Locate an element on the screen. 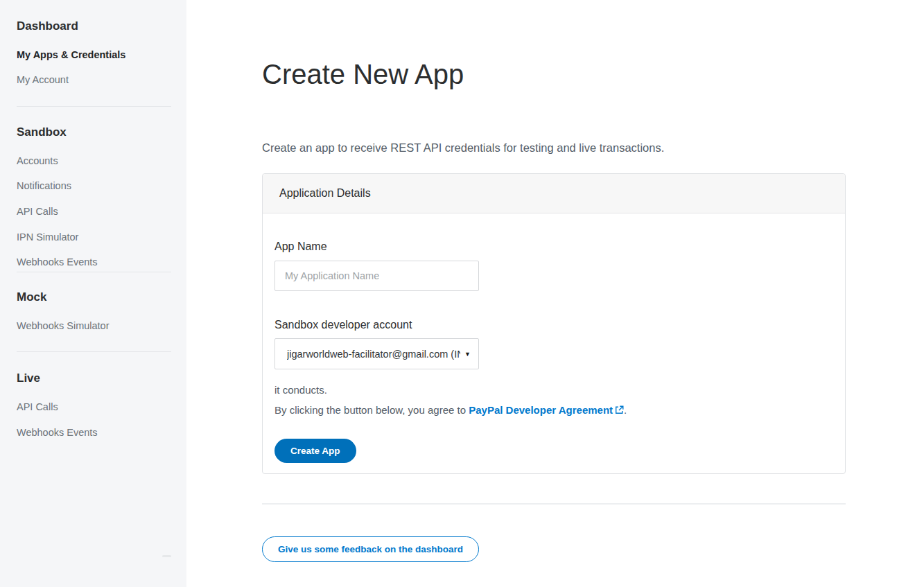  sidebar-heading-sandbox: Sandbox is located at coordinates (94, 132).